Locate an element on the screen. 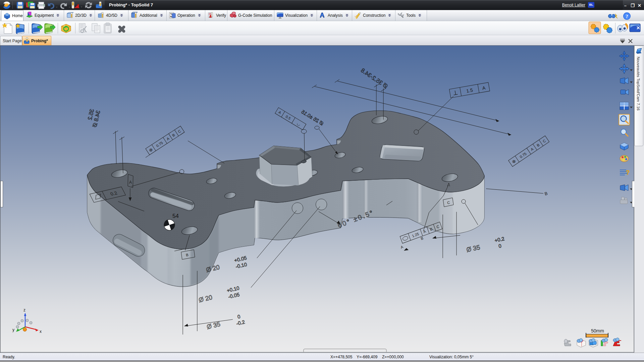  svg-text: z is located at coordinates (24, 310).